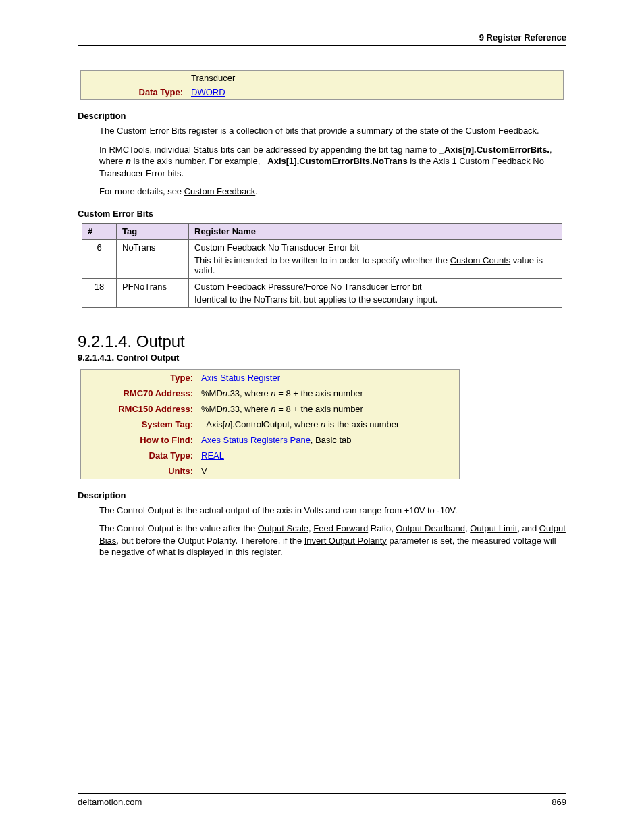  Describe the element at coordinates (139, 424) in the screenshot. I see `systag-label: System Tag:` at that location.